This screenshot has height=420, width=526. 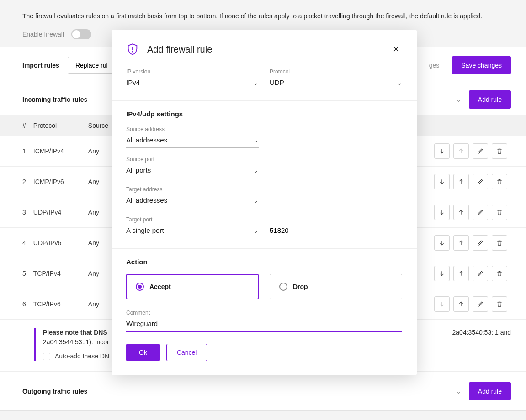 What do you see at coordinates (143, 352) in the screenshot?
I see `ok-button: Ok` at bounding box center [143, 352].